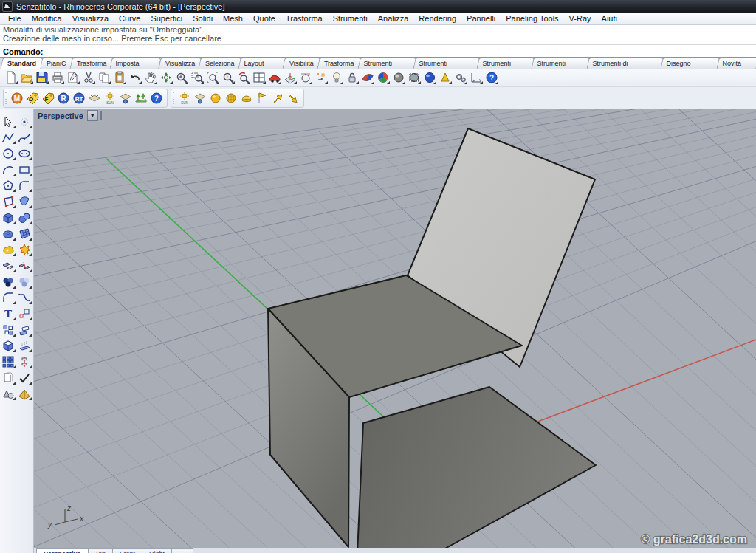 The image size is (756, 553). What do you see at coordinates (8, 218) in the screenshot?
I see `box-icon` at bounding box center [8, 218].